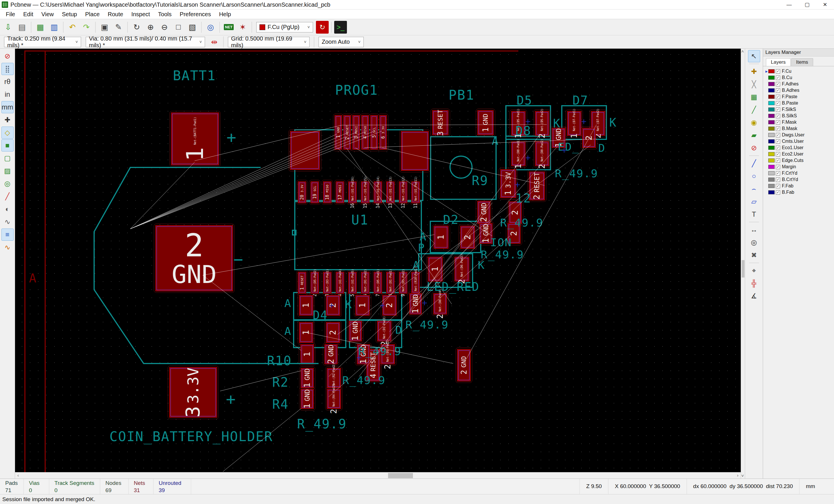 This screenshot has width=834, height=504. I want to click on zones-outline-icon: ▢, so click(7, 158).